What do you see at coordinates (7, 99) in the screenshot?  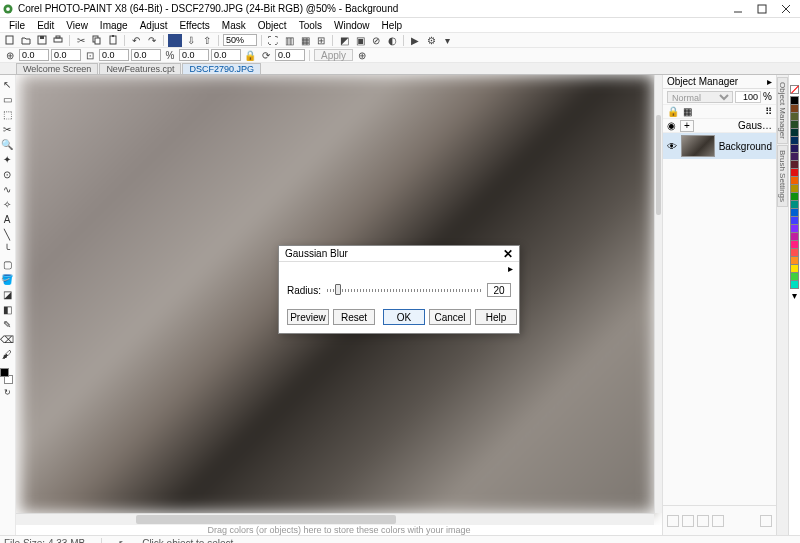 I see `mask-rect-tool: ▭` at bounding box center [7, 99].